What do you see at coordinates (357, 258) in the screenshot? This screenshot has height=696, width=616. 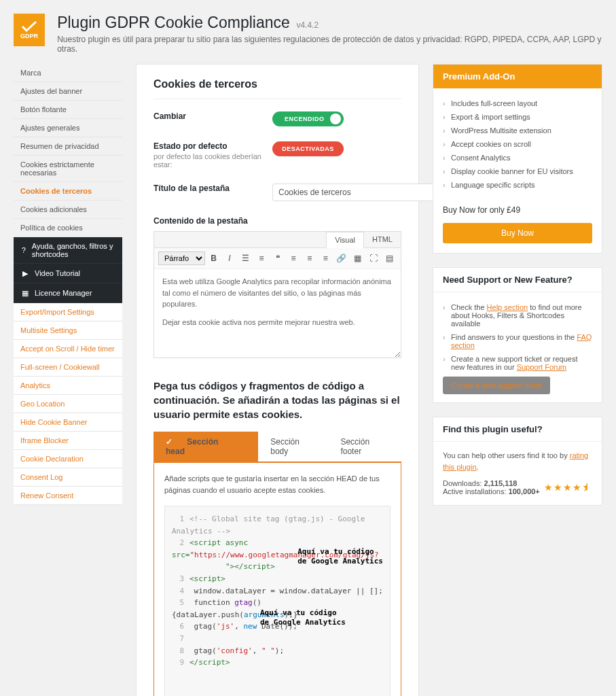 I see `more-icon: ▦` at bounding box center [357, 258].